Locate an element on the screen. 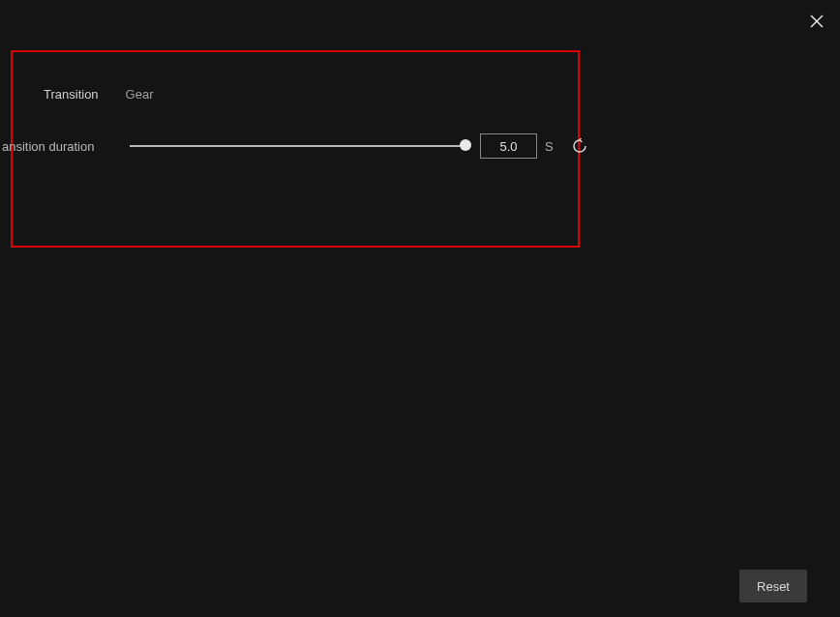 The image size is (840, 617). slider-track is located at coordinates (298, 146).